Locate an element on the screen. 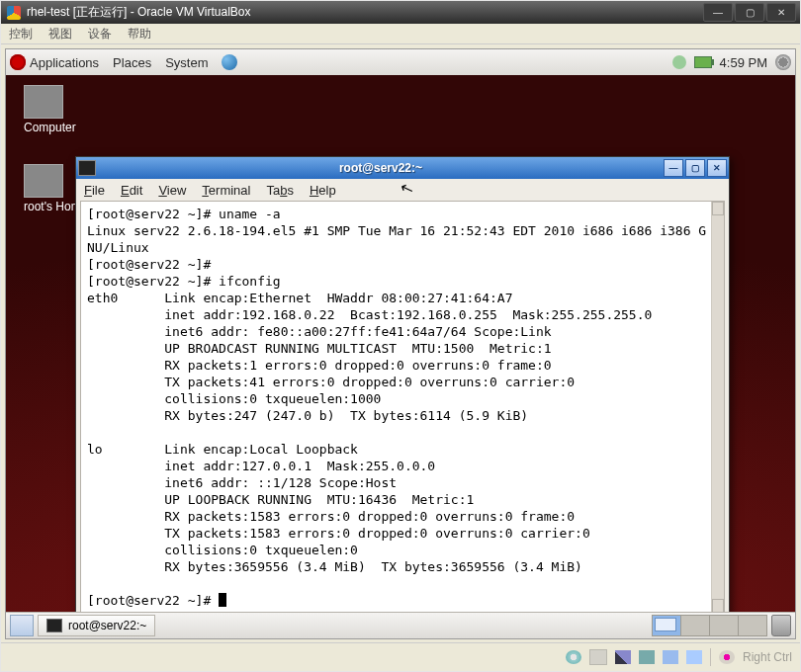 Image resolution: width=801 pixels, height=672 pixels. menu-places: Places is located at coordinates (133, 63).